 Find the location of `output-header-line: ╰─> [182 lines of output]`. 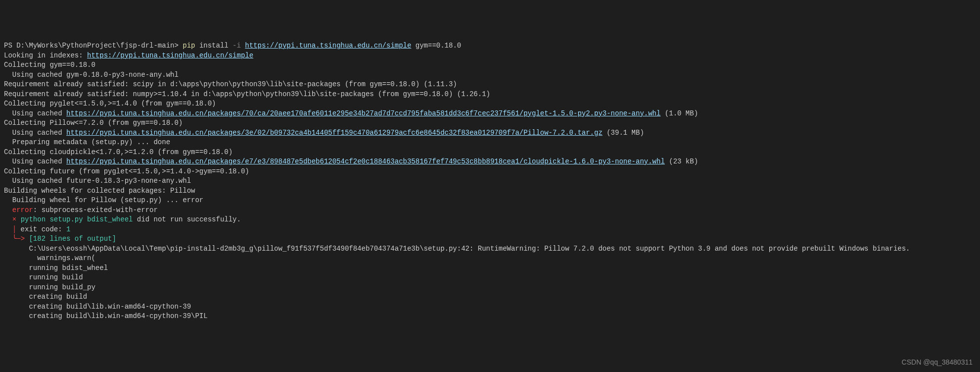

output-header-line: ╰─> [182 lines of output] is located at coordinates (490, 239).